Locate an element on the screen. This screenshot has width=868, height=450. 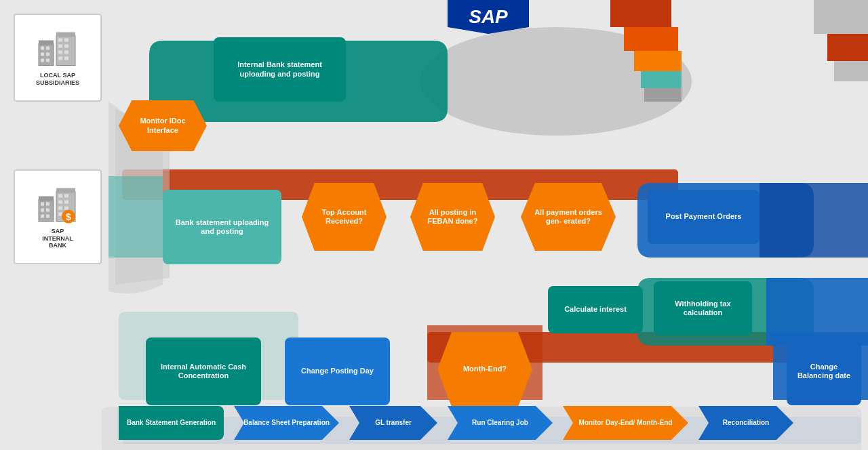
building-icon-internal: $ is located at coordinates (58, 205).